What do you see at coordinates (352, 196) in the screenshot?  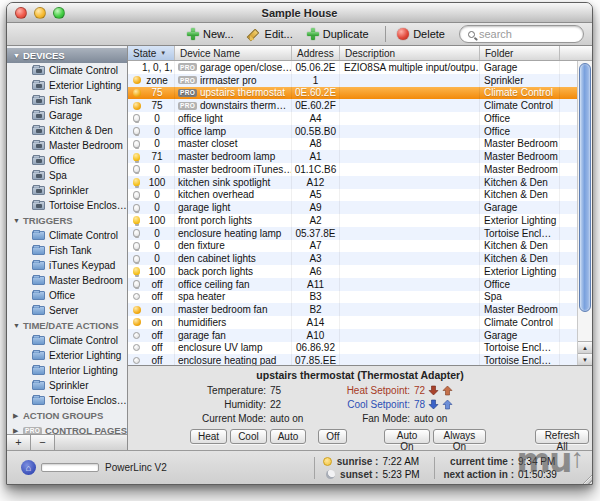 I see `table-row-kitchen-overhead: 0kitchen overheadA5Kitchen & Den` at bounding box center [352, 196].